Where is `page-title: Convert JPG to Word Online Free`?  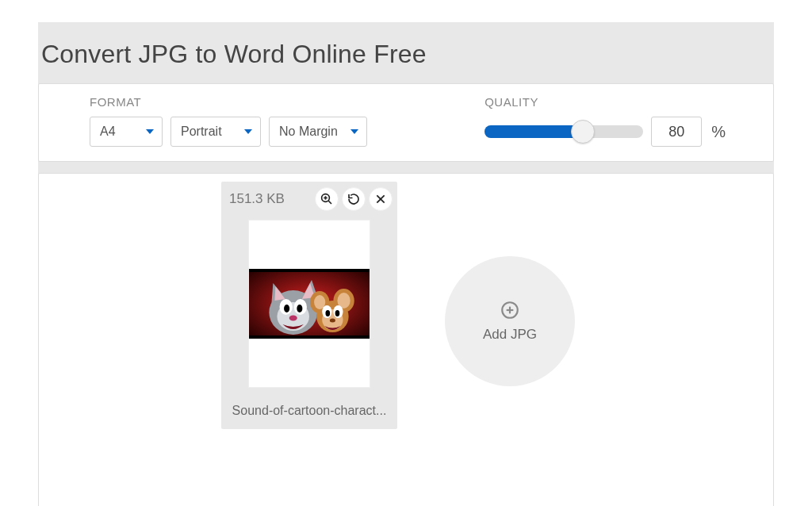 page-title: Convert JPG to Word Online Free is located at coordinates (406, 52).